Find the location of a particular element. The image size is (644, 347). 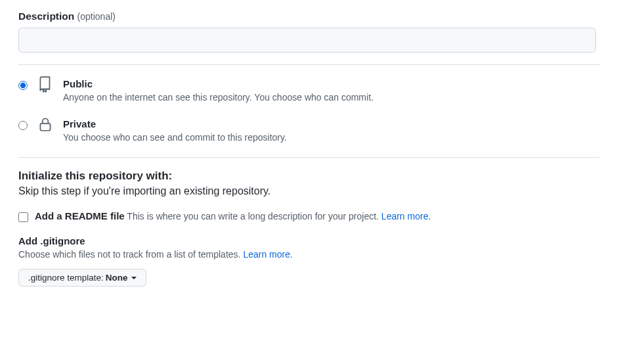

visibility-public-label: Public Anyone on the internet can see th… is located at coordinates (218, 89).